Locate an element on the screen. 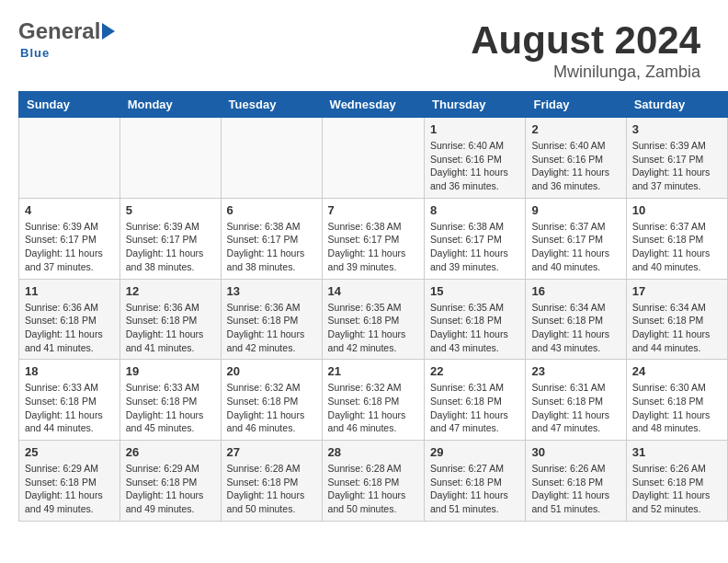 The height and width of the screenshot is (563, 728). day-info: Sunrise: 6:40 AM Sunset: 6:16 PM Dayligh… is located at coordinates (575, 166).